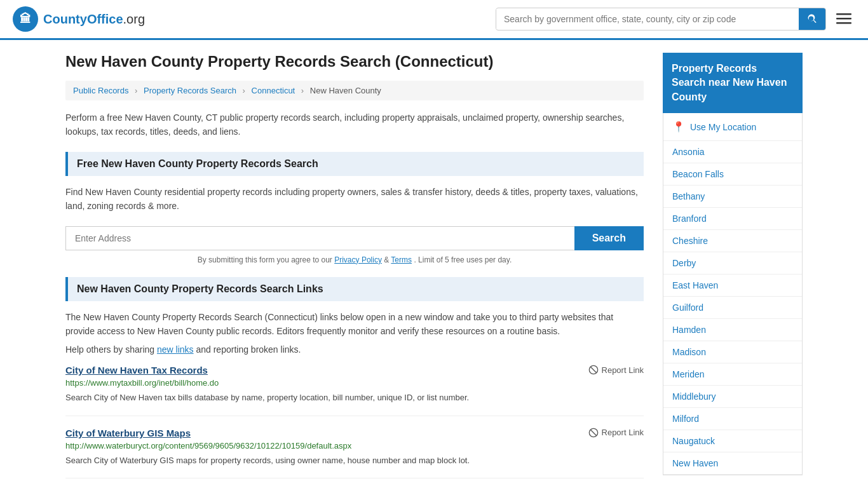  What do you see at coordinates (355, 454) in the screenshot?
I see `link-item-1: City of Waterbury GIS Maps Report Link h…` at bounding box center [355, 454].